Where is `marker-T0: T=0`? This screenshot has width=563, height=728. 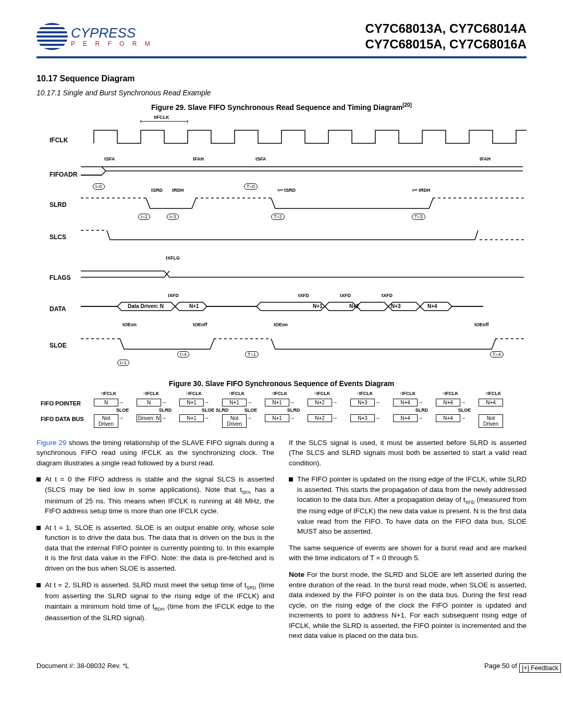 marker-T0: T=0 is located at coordinates (251, 187).